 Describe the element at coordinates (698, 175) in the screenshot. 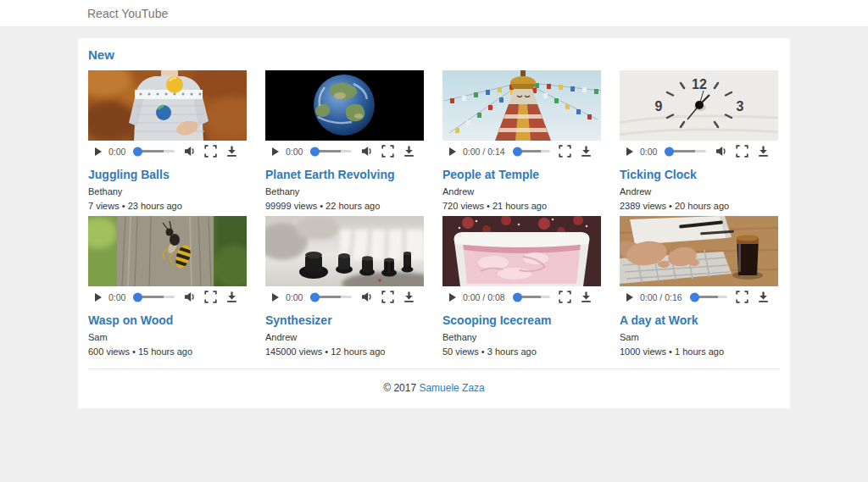

I see `video-title-link: Ticking Clock` at that location.